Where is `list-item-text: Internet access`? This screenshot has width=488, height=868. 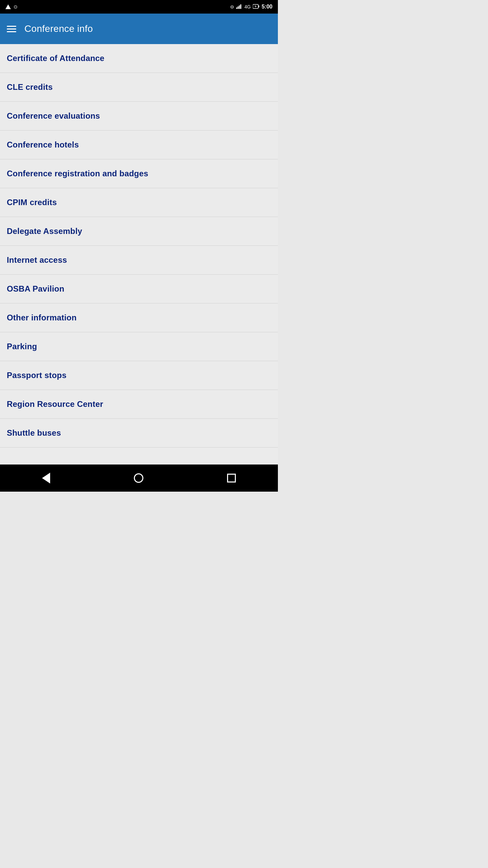 list-item-text: Internet access is located at coordinates (37, 260).